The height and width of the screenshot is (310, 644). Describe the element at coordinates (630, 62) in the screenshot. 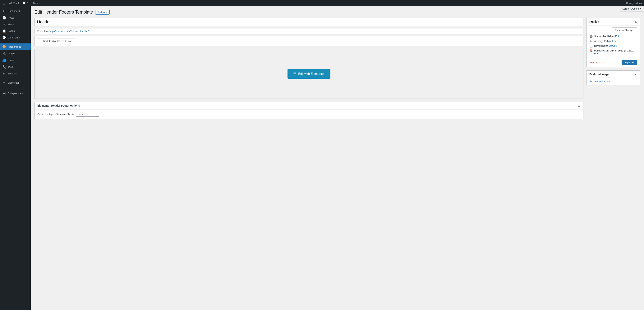

I see `update-button: Update` at that location.